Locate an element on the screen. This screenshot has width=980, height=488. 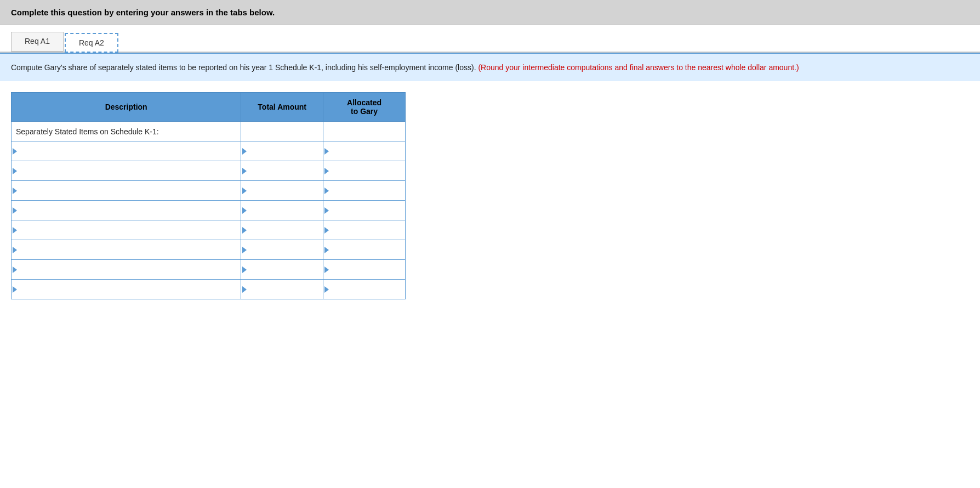
row5-arrow-icon is located at coordinates (15, 230).